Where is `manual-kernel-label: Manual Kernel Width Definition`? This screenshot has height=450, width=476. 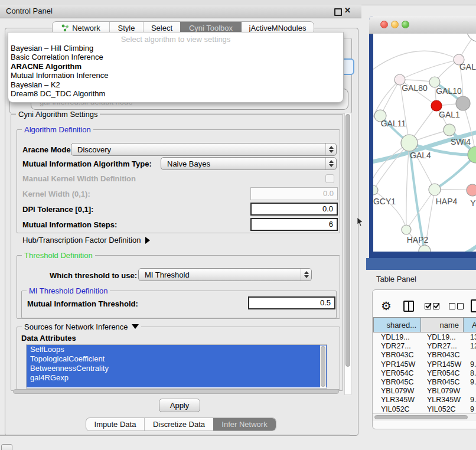
manual-kernel-label: Manual Kernel Width Definition is located at coordinates (79, 178).